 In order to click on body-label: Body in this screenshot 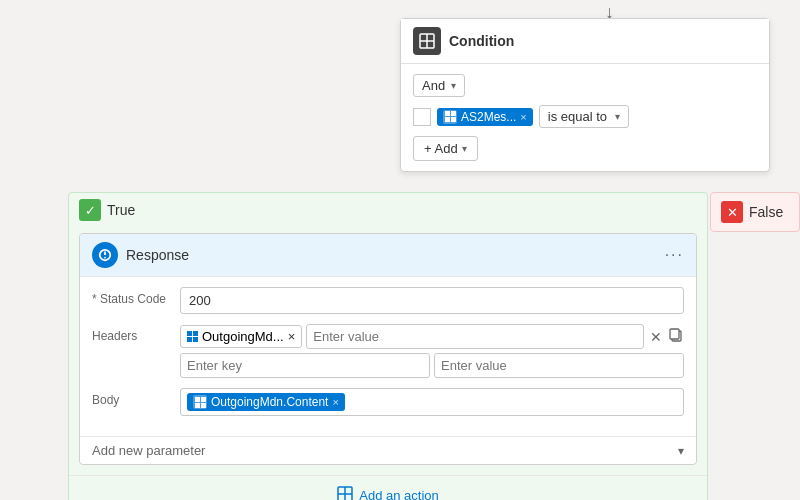, I will do `click(132, 398)`.